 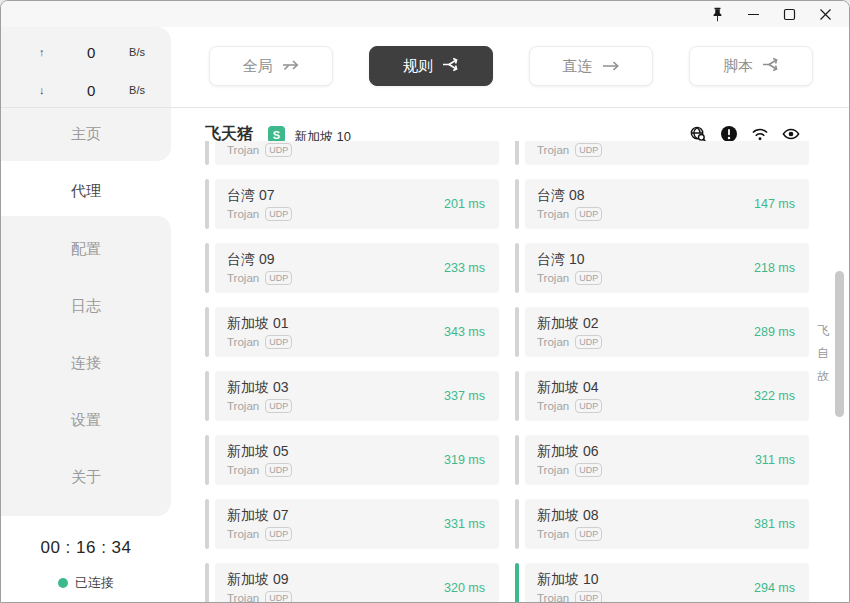 What do you see at coordinates (86, 420) in the screenshot?
I see `sidebar-item-settings: 设置` at bounding box center [86, 420].